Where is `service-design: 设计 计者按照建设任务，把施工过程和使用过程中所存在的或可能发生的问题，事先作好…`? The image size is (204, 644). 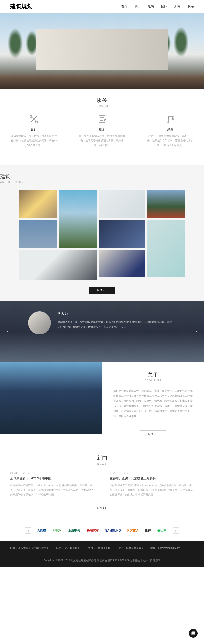 service-design: 设计 计者按照建设任务，把施工过程和使用过程中所存在的或可能发生的问题，事先作好… is located at coordinates (34, 131).